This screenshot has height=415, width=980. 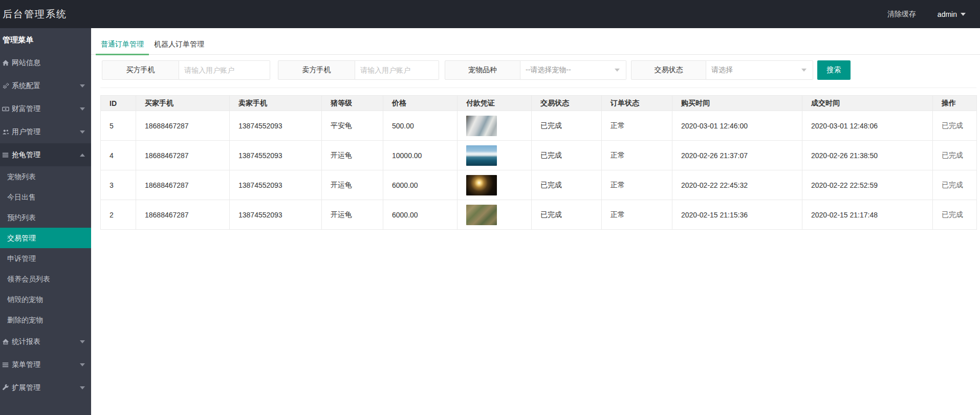 What do you see at coordinates (549, 70) in the screenshot?
I see `pet-type-select-value: --请选择宠物--` at bounding box center [549, 70].